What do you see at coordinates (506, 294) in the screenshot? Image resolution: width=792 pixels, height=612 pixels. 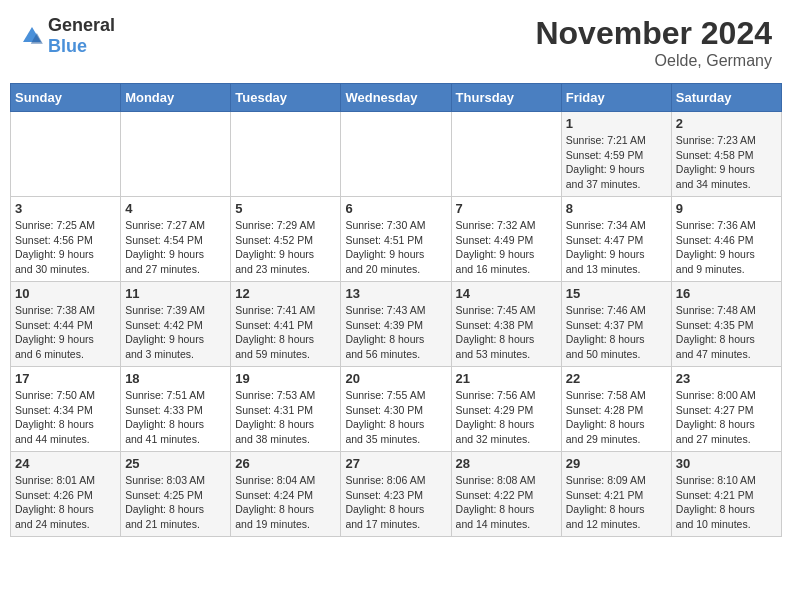 I see `day-number: 14` at bounding box center [506, 294].